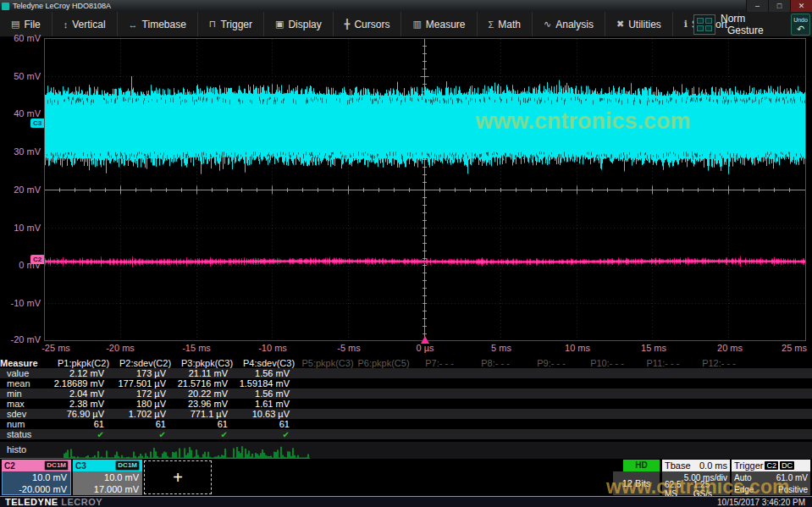 The image size is (812, 507). What do you see at coordinates (417, 24) in the screenshot?
I see `measure-icon: ▥` at bounding box center [417, 24].